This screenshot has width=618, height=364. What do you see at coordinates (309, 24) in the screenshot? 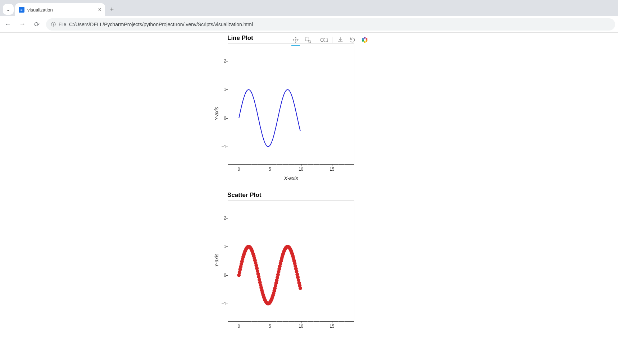
I see `browser-toolbar: ← → ⟳ ⓘ File C:/Users/DELL/PycharmProjec…` at bounding box center [309, 24].